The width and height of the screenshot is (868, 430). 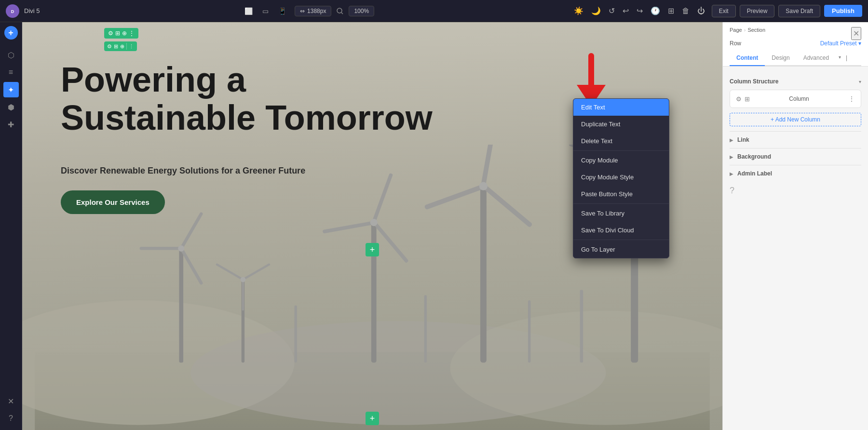 I want to click on app-icon: D, so click(x=13, y=11).